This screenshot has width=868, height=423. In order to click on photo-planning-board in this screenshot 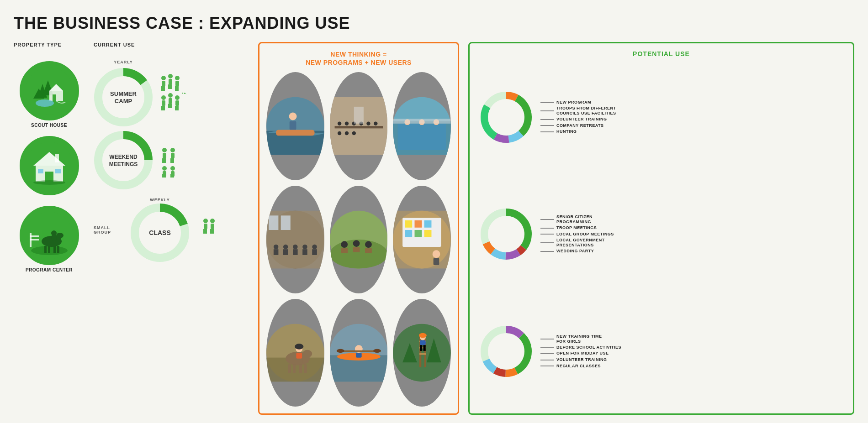, I will do `click(422, 240)`.